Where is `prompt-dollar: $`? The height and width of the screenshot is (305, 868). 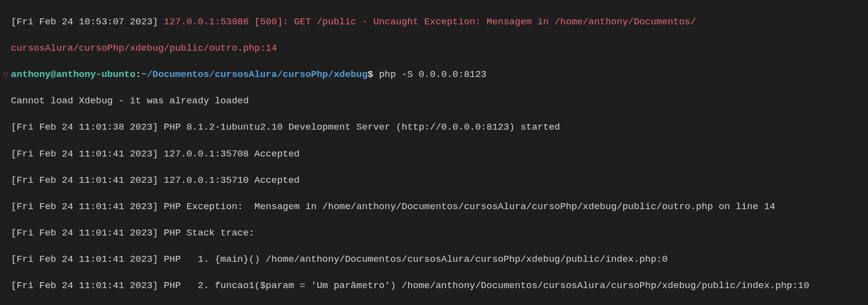
prompt-dollar: $ is located at coordinates (373, 75).